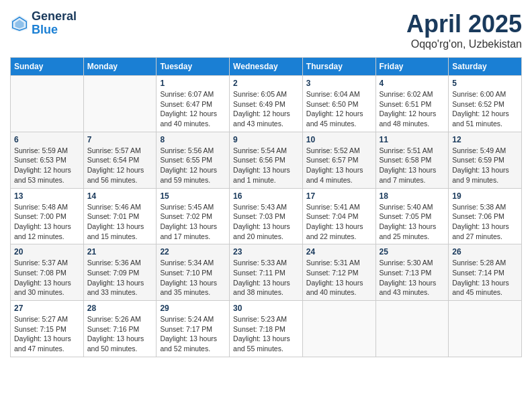 The image size is (532, 411). I want to click on day-info: Sunrise: 5:33 AMSunset: 7:11 PMDaylight:…, so click(266, 278).